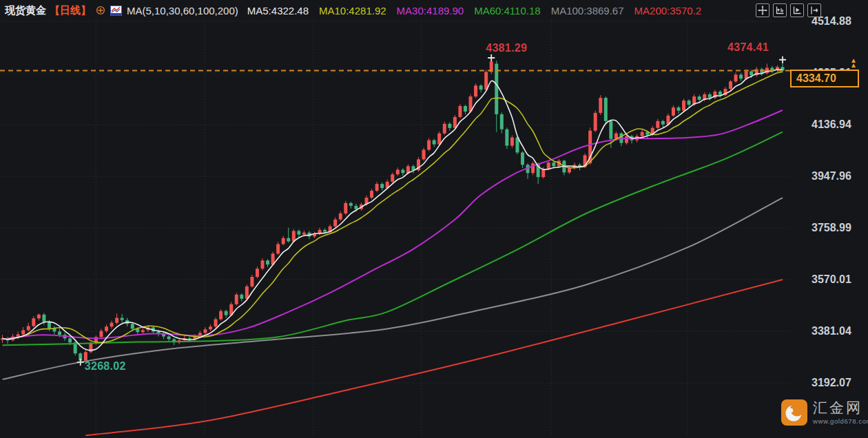 The width and height of the screenshot is (868, 438). What do you see at coordinates (116, 11) in the screenshot?
I see `mini-chart-icon` at bounding box center [116, 11].